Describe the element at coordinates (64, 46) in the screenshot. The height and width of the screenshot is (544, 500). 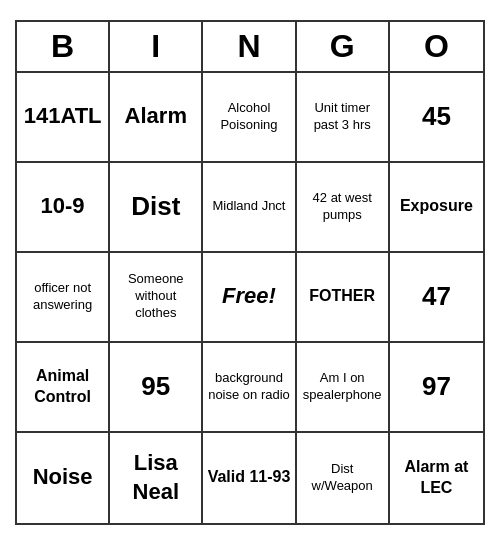
I see `header-letter-b: B` at that location.